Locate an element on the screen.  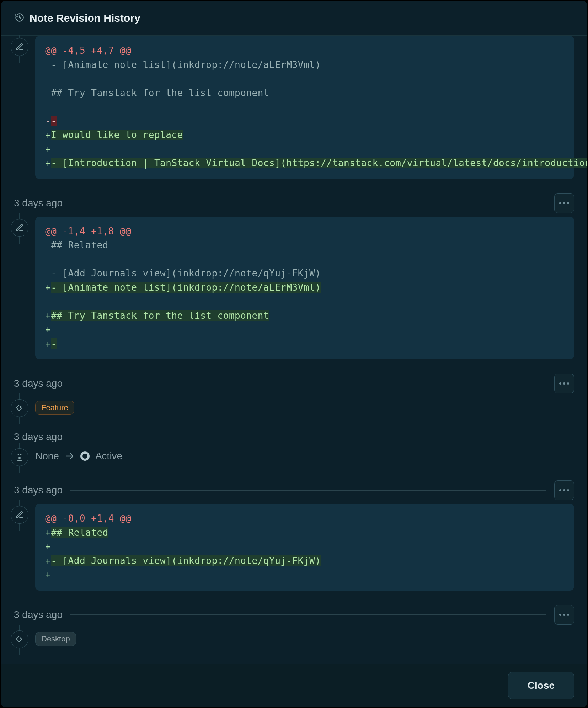
history-icon is located at coordinates (20, 18).